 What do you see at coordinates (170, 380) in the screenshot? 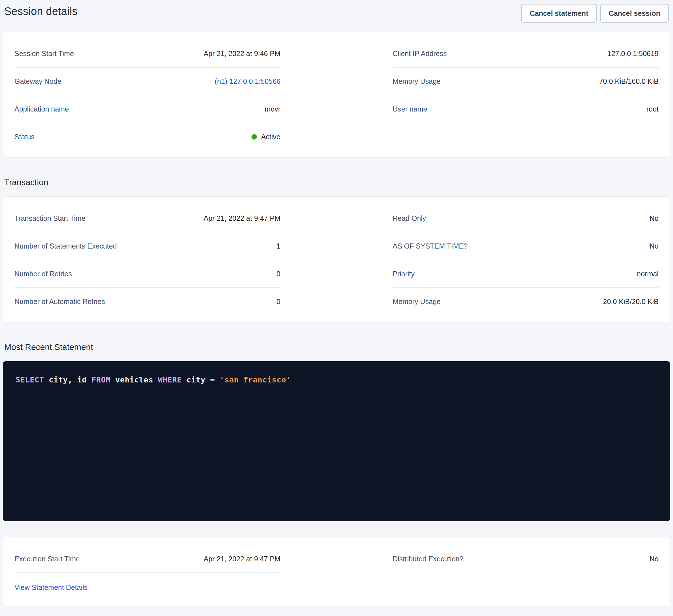
I see `sql-token-keyword: WHERE` at bounding box center [170, 380].